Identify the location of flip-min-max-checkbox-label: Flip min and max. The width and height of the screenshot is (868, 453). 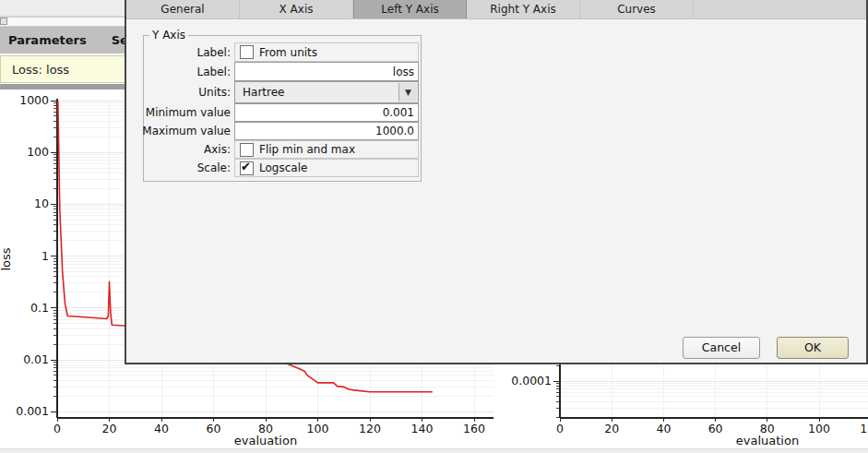
(307, 149).